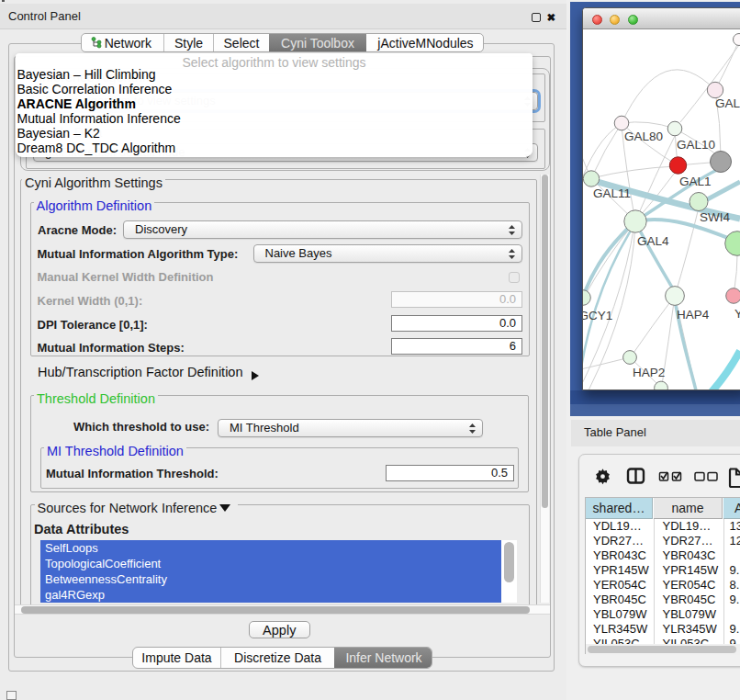 The image size is (740, 700). What do you see at coordinates (714, 217) in the screenshot?
I see `svg-text: SWI4` at bounding box center [714, 217].